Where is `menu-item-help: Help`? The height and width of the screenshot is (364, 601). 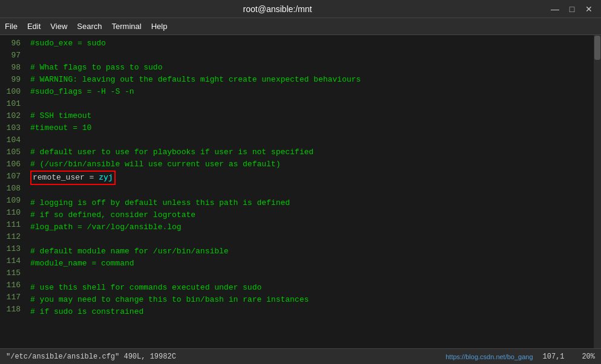 menu-item-help: Help is located at coordinates (160, 27).